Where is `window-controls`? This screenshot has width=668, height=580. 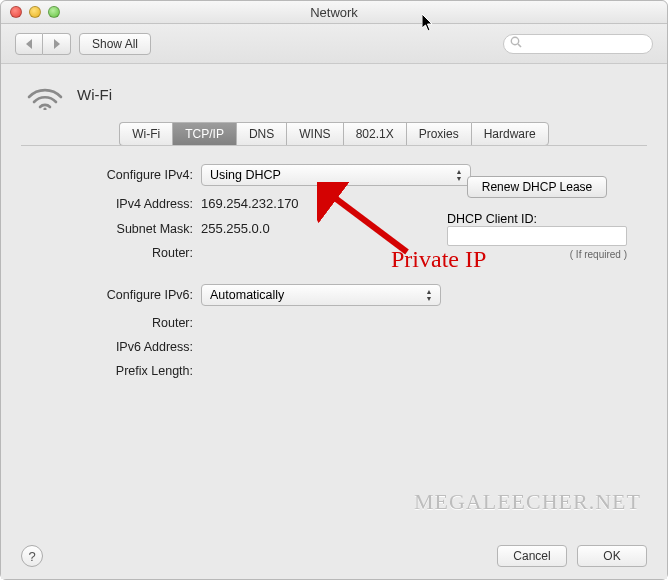 window-controls is located at coordinates (35, 12).